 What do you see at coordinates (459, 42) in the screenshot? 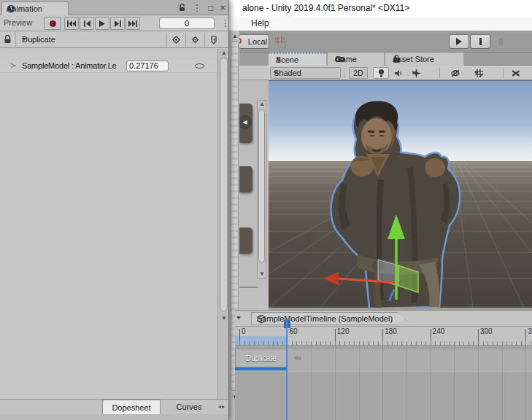
I see `play-icon` at bounding box center [459, 42].